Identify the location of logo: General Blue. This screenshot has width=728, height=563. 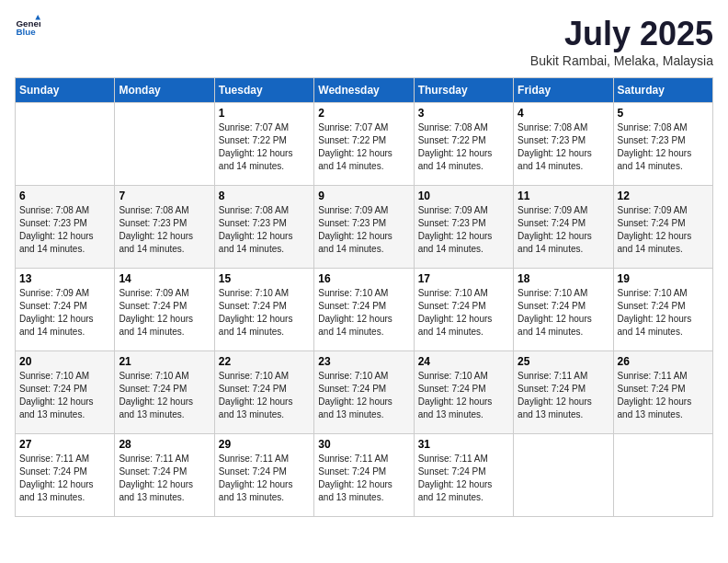
(28, 28).